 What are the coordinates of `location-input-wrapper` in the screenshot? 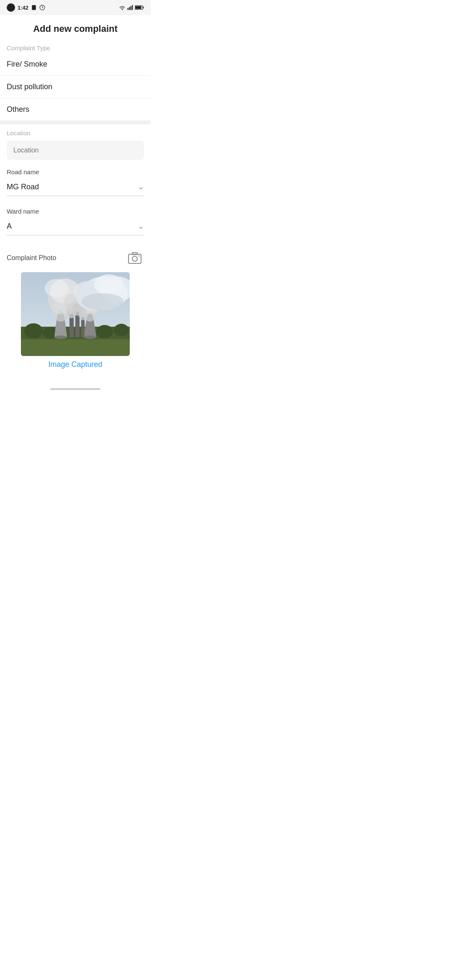 It's located at (75, 150).